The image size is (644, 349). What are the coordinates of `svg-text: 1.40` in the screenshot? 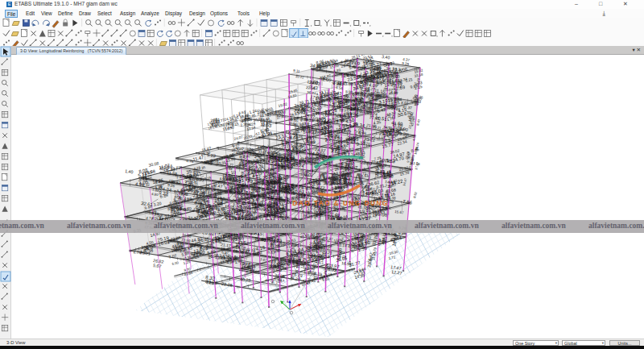 It's located at (129, 171).